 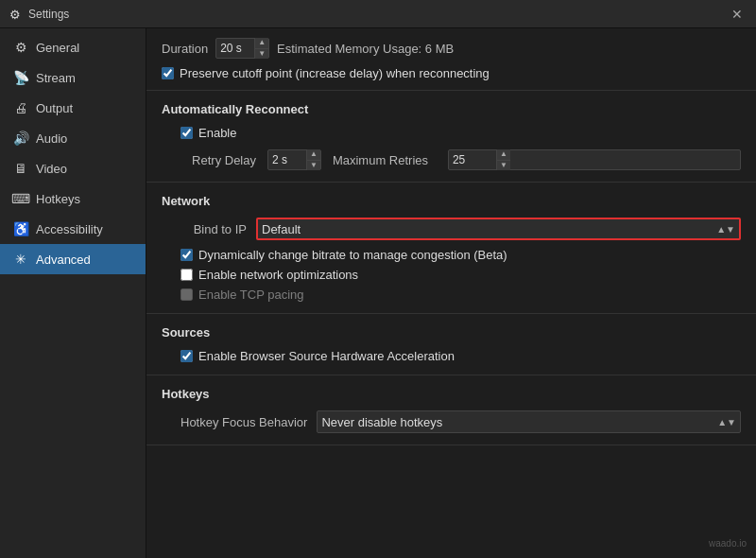 I want to click on network-inner: Bind to IP Default ▲▼ Dynamically change…, so click(x=452, y=259).